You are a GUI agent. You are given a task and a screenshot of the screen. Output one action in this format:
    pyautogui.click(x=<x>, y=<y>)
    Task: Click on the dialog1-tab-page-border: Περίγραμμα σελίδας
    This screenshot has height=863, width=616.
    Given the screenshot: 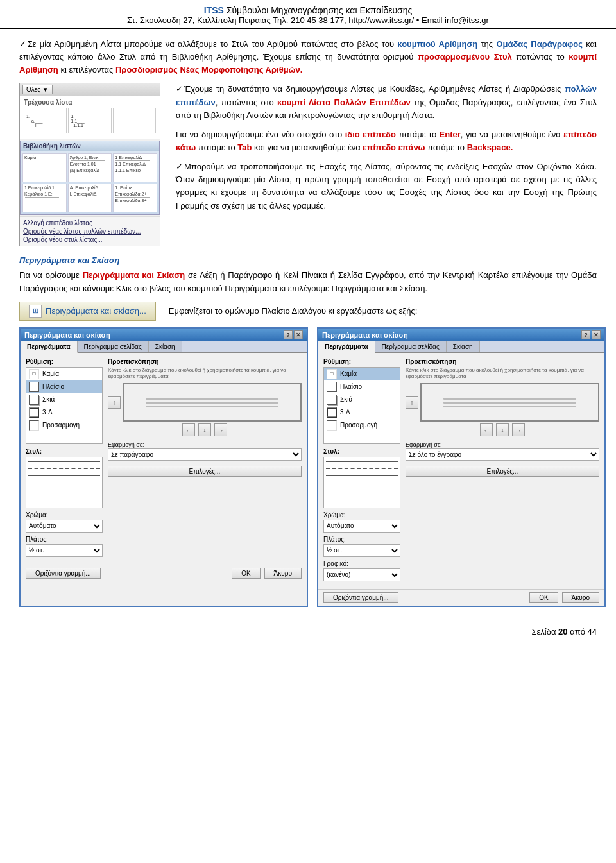 What is the action you would take?
    pyautogui.click(x=113, y=346)
    